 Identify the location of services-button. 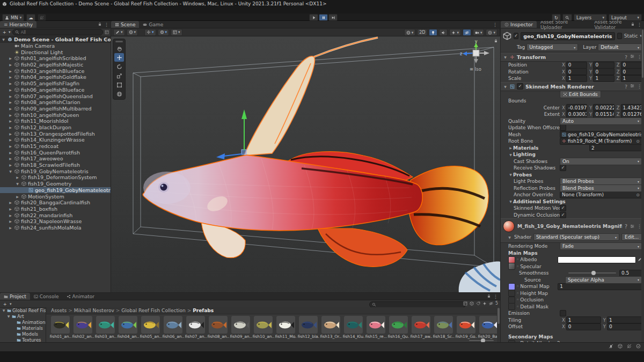
(42, 17).